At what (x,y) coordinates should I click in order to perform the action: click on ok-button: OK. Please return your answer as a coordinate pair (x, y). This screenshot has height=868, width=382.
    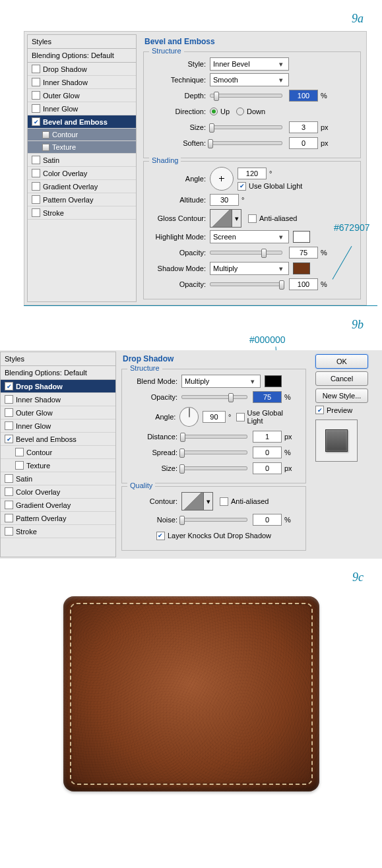
    Looking at the image, I should click on (342, 361).